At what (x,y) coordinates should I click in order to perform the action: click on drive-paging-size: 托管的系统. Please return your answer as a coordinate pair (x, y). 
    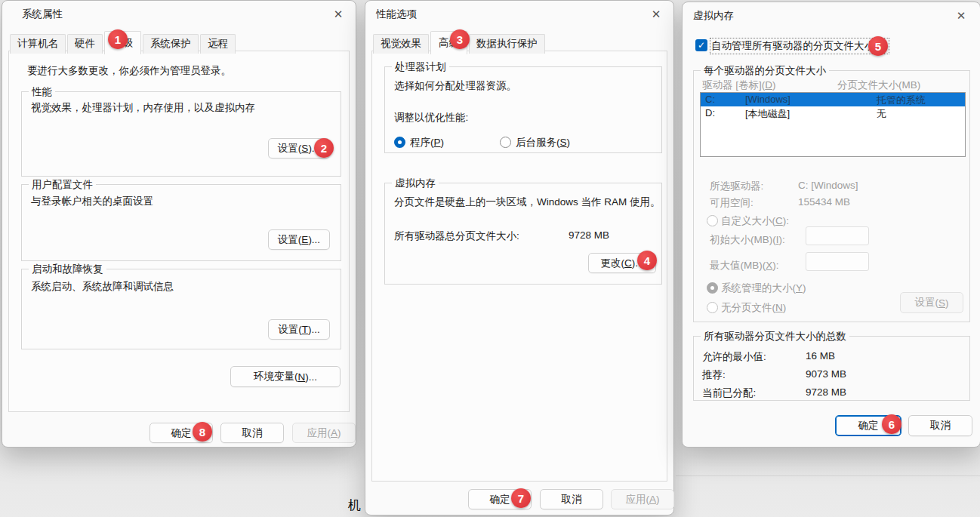
    Looking at the image, I should click on (901, 100).